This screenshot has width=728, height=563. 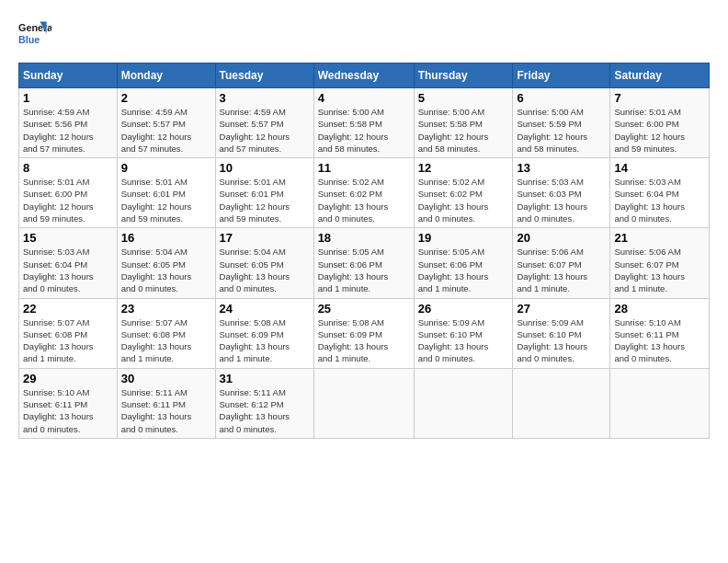 I want to click on calendar-cell: 17Sunrise: 5:04 AM Sunset: 6:05 PM Dayli…, so click(x=265, y=263).